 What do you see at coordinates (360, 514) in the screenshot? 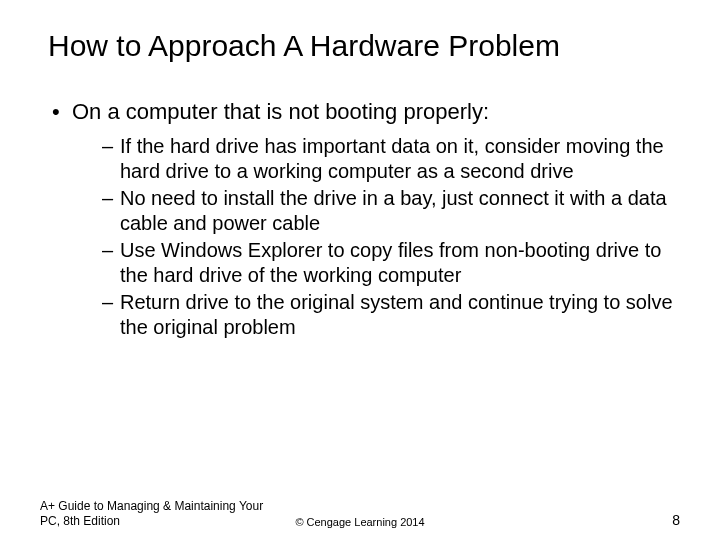
I see `slide-footer: A+ Guide to Managing & Maintaining Your …` at bounding box center [360, 514].